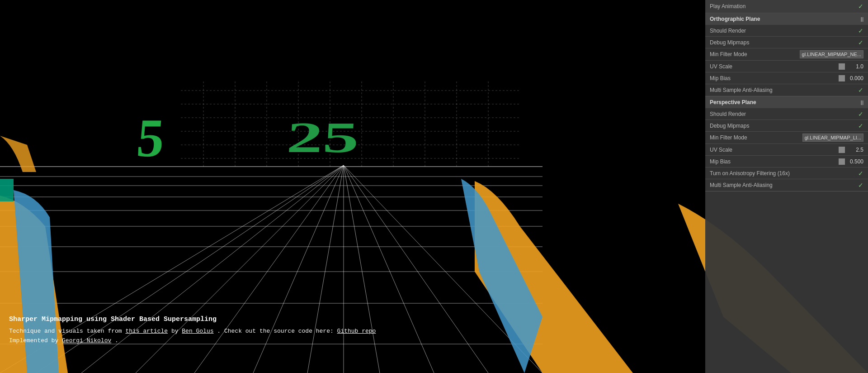 The height and width of the screenshot is (373, 868). Describe the element at coordinates (774, 78) in the screenshot. I see `orth-mip-bias-label: Mip Bias` at that location.